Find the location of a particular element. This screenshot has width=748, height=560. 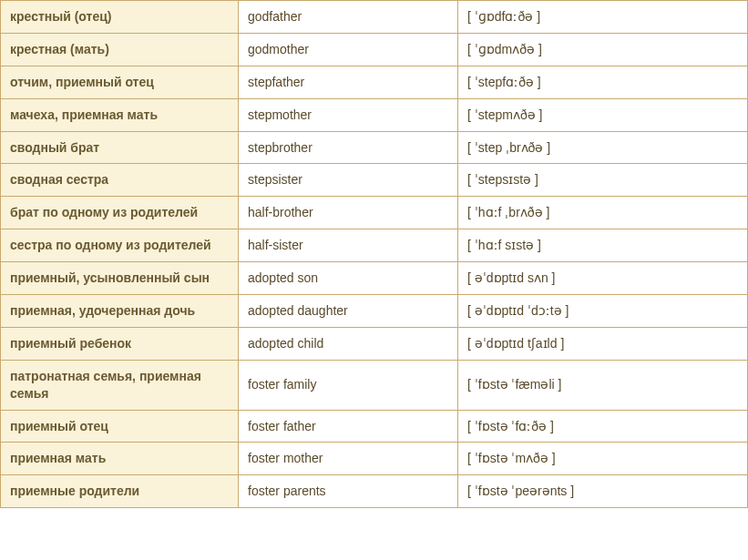

cell-ipa: [ ˈfɒstə ˈmʌðə ] is located at coordinates (603, 459).